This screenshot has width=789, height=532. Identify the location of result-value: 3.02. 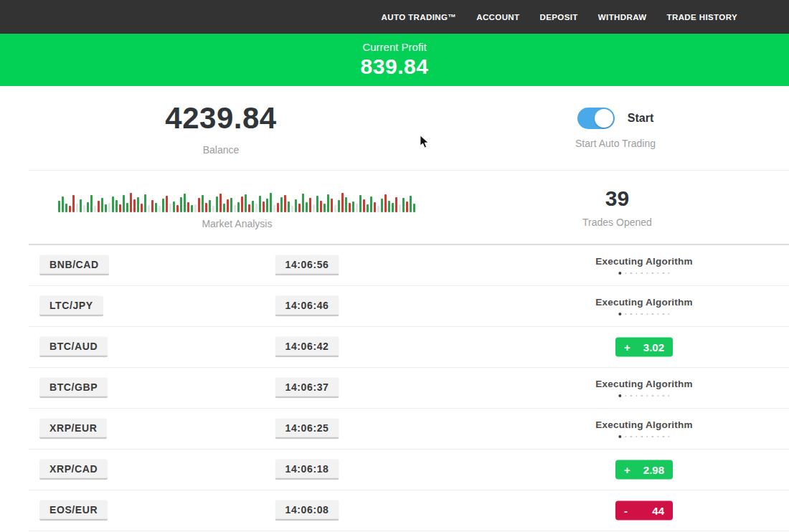
(654, 347).